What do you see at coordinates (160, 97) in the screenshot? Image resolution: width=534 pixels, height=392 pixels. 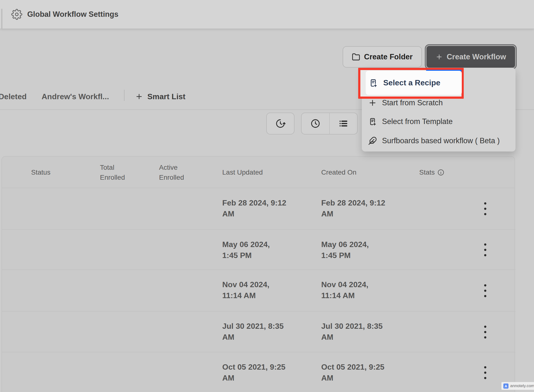 I see `add-smart-list-button: Smart List` at bounding box center [160, 97].